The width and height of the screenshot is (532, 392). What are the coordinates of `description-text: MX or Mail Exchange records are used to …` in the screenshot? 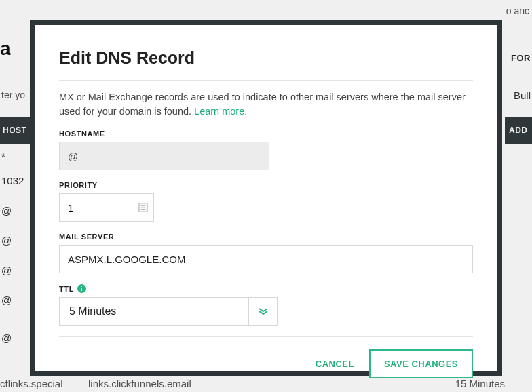 It's located at (262, 104).